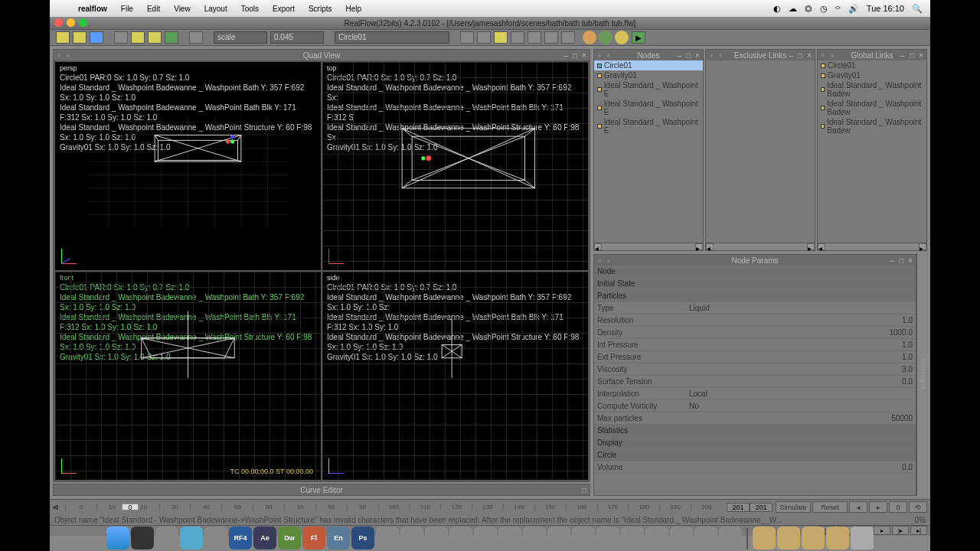  What do you see at coordinates (755, 333) in the screenshot?
I see `param-row: Density1000.0` at bounding box center [755, 333].